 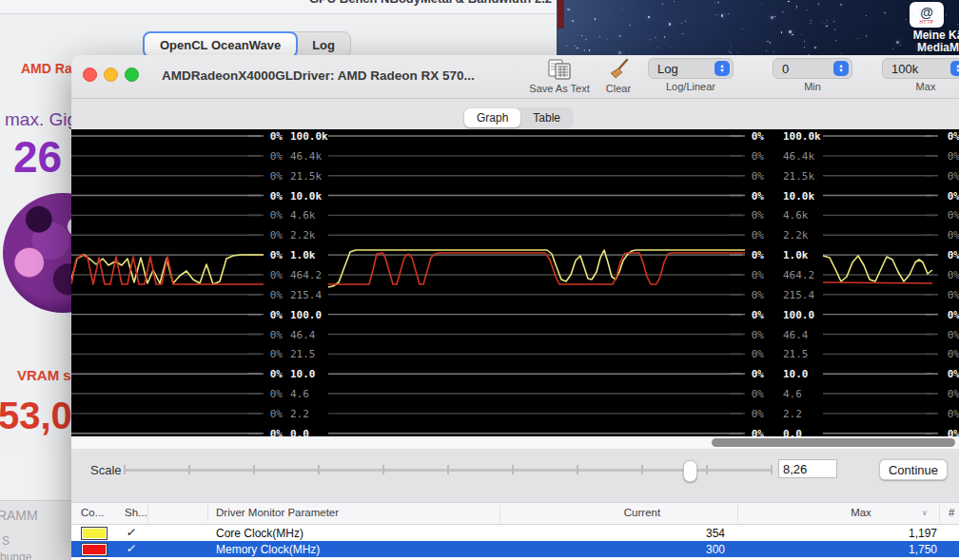 What do you see at coordinates (221, 45) in the screenshot?
I see `tab-opencl-oceanwave: OpenCL OceanWave` at bounding box center [221, 45].